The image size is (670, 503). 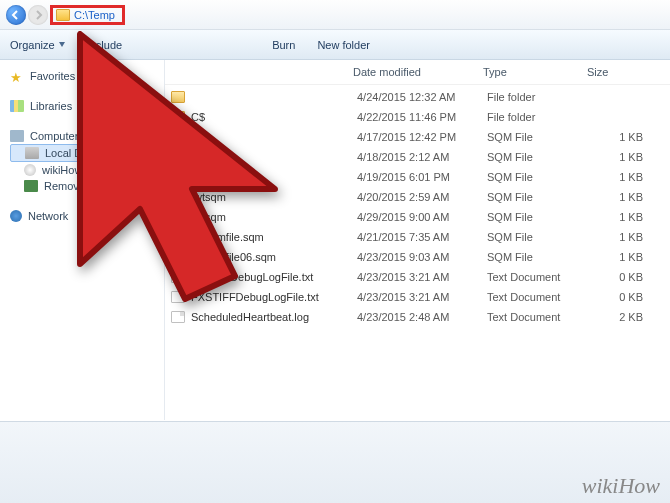 What do you see at coordinates (32, 153) in the screenshot?
I see `drive-icon` at bounding box center [32, 153].